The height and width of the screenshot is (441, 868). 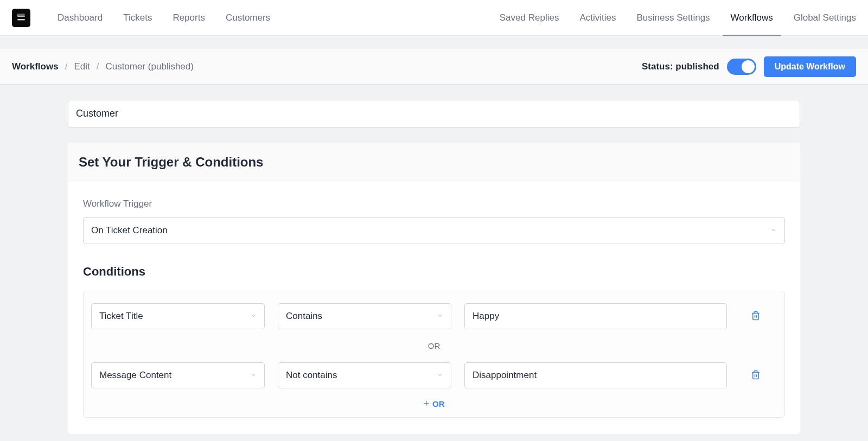 What do you see at coordinates (434, 162) in the screenshot?
I see `section-title: Set Your Trigger & Conditions` at bounding box center [434, 162].